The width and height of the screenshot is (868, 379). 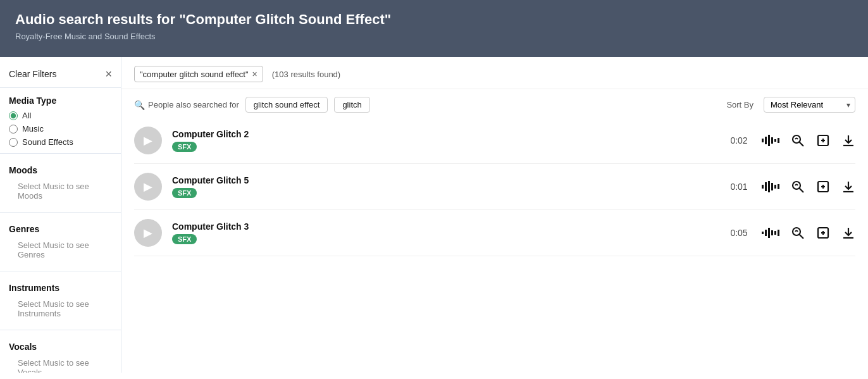 I want to click on track-row: ▶ Computer Glitch 2 SFX 0:02, so click(x=495, y=140).